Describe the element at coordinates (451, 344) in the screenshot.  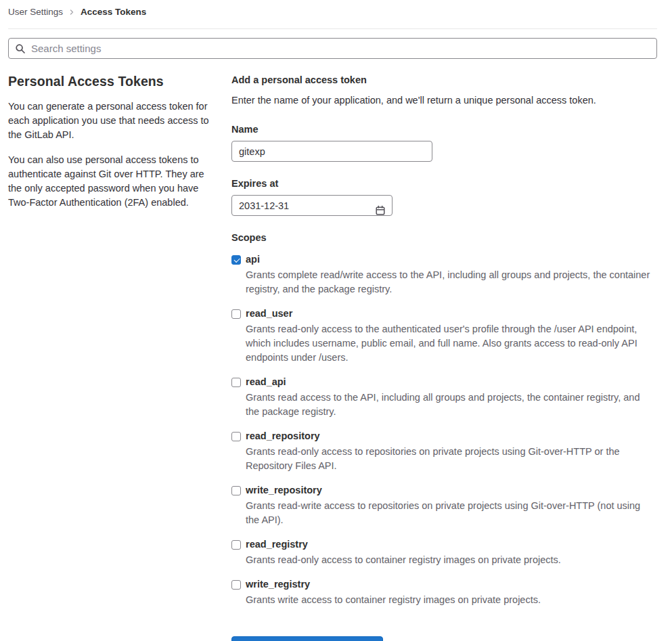
I see `scope-description: Grants read-only access to the authentic…` at that location.